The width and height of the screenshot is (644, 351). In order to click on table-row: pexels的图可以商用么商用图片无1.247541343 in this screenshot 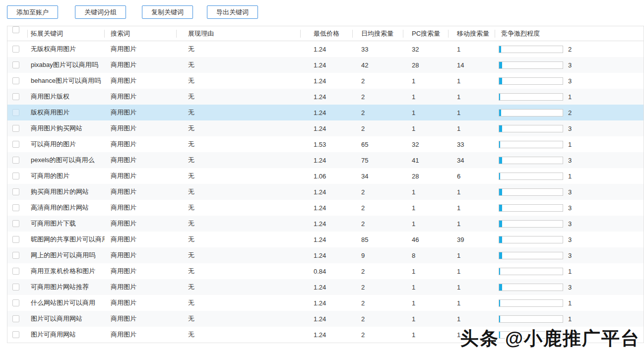, I will do `click(325, 160)`.